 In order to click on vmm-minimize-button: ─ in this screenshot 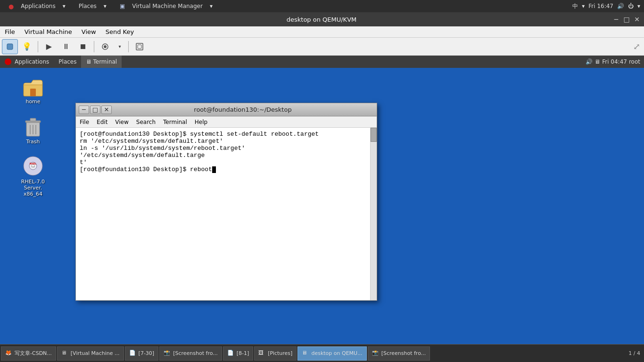, I will do `click(616, 19)`.